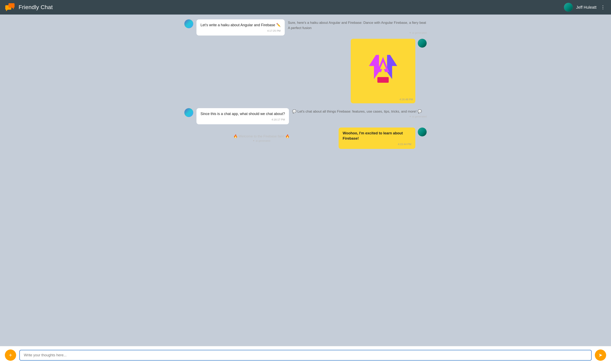 This screenshot has width=611, height=364. What do you see at coordinates (359, 117) in the screenshot?
I see `ai-badge-3: ✦ ai generated` at bounding box center [359, 117].